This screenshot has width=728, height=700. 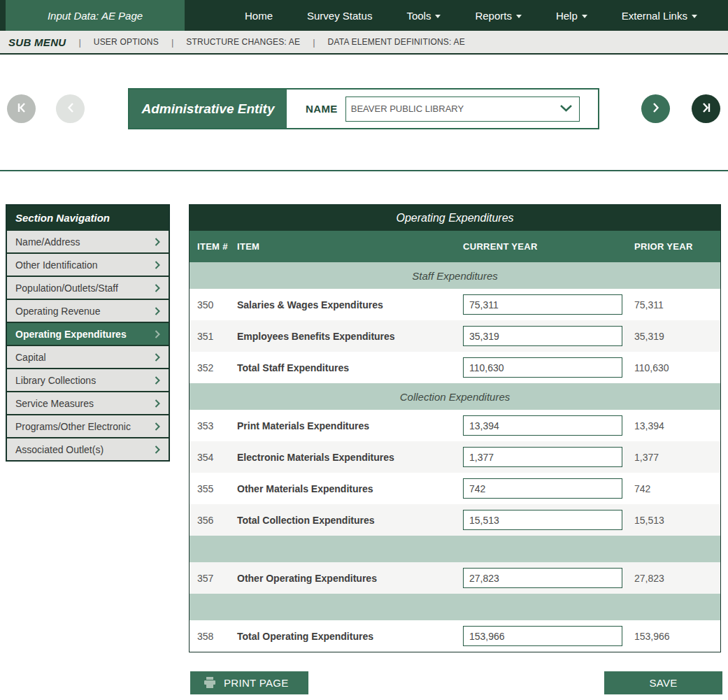 I want to click on chevron-left-icon, so click(x=71, y=109).